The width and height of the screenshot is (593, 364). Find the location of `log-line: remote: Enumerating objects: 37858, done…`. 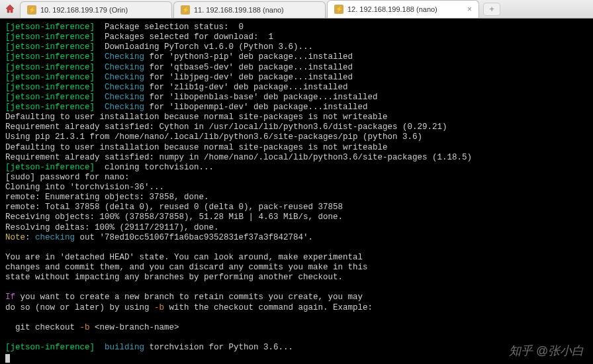

log-line: remote: Enumerating objects: 37858, done… is located at coordinates (107, 197).